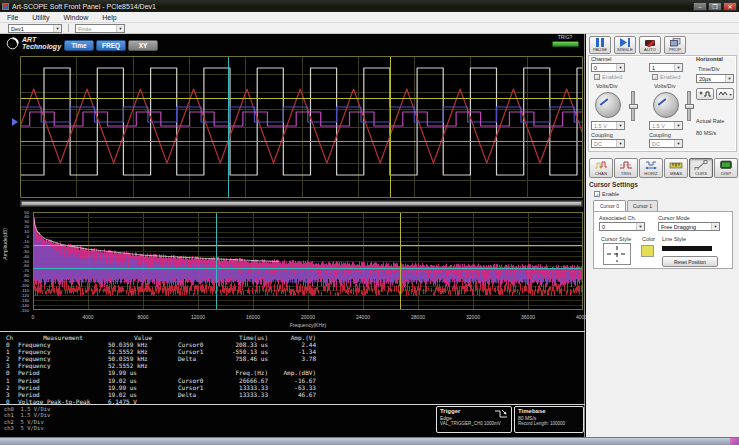 The height and width of the screenshot is (445, 739). Describe the element at coordinates (651, 165) in the screenshot. I see `horizontal-icon` at that location.